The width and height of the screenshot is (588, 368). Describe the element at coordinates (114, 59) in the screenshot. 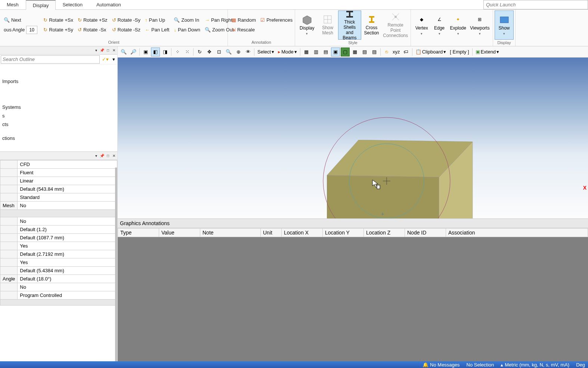

I see `search-options-icon: ▾` at that location.